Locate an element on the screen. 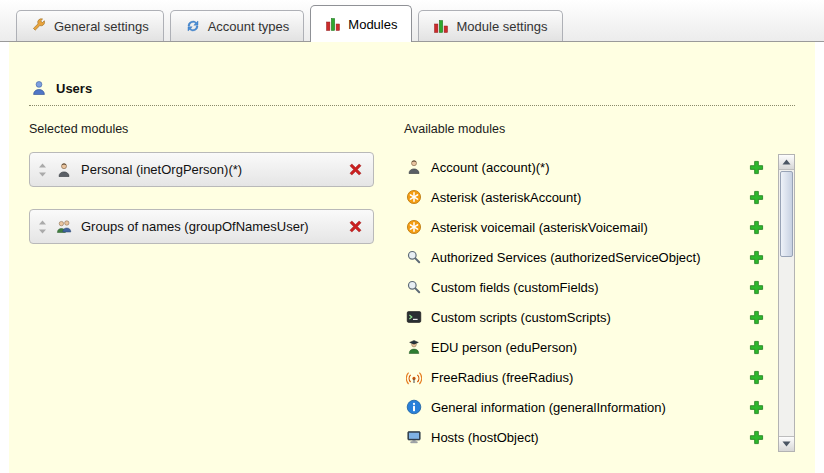 This screenshot has width=824, height=473. terminal-icon is located at coordinates (414, 317).